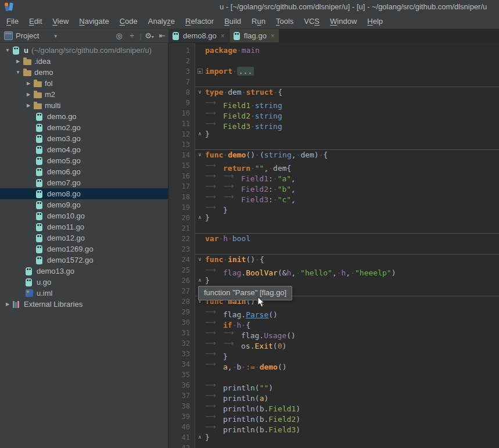 Image resolution: width=499 pixels, height=448 pixels. What do you see at coordinates (334, 155) in the screenshot?
I see `code-line-14: 14∨func·demo()·(string,·dem)·{` at bounding box center [334, 155].